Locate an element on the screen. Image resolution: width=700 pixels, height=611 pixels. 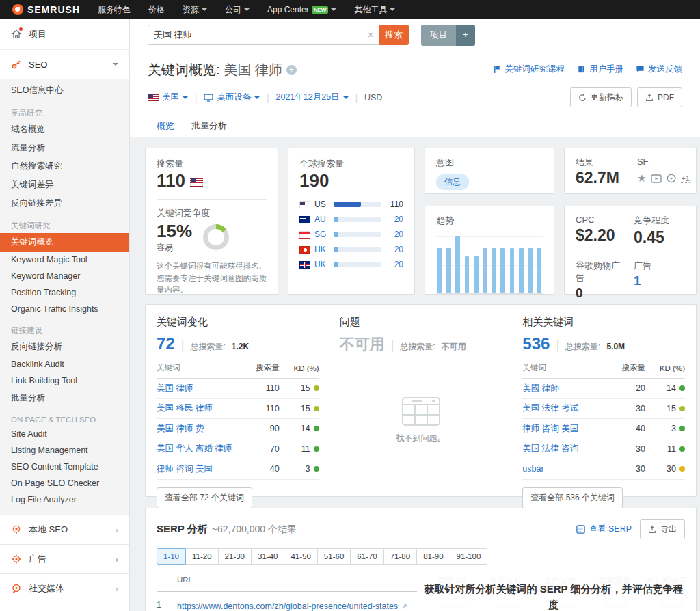
page-range-button: 81-90 is located at coordinates (433, 556).